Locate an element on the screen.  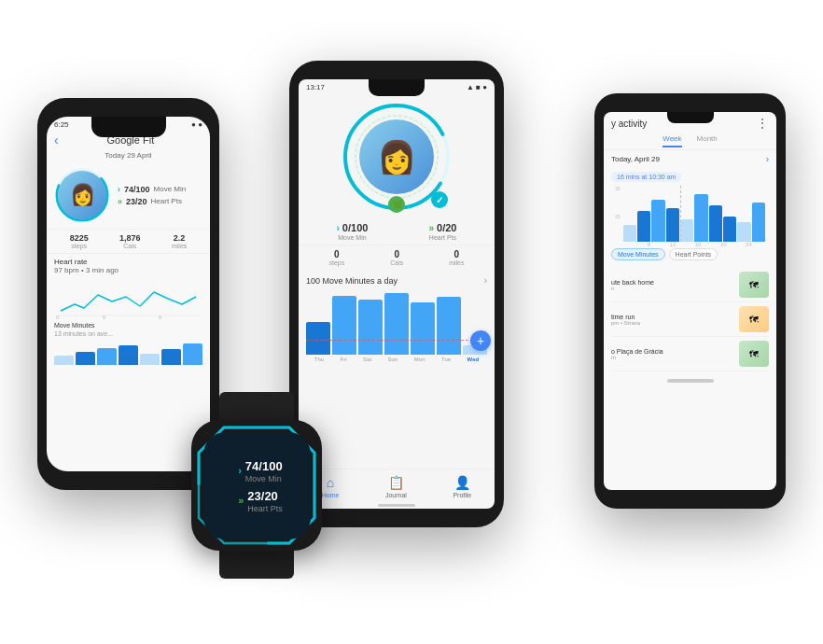
center-chart-line is located at coordinates (397, 340).